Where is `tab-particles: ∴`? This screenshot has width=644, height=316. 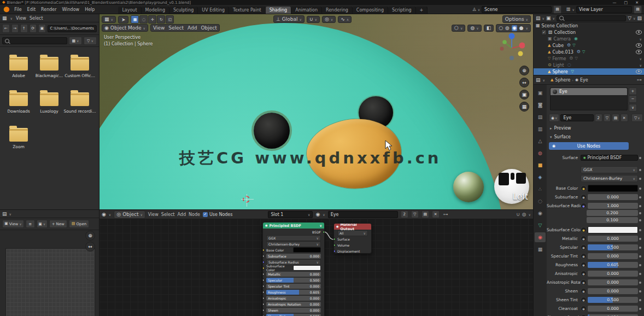
tab-particles: ∴ is located at coordinates (540, 189).